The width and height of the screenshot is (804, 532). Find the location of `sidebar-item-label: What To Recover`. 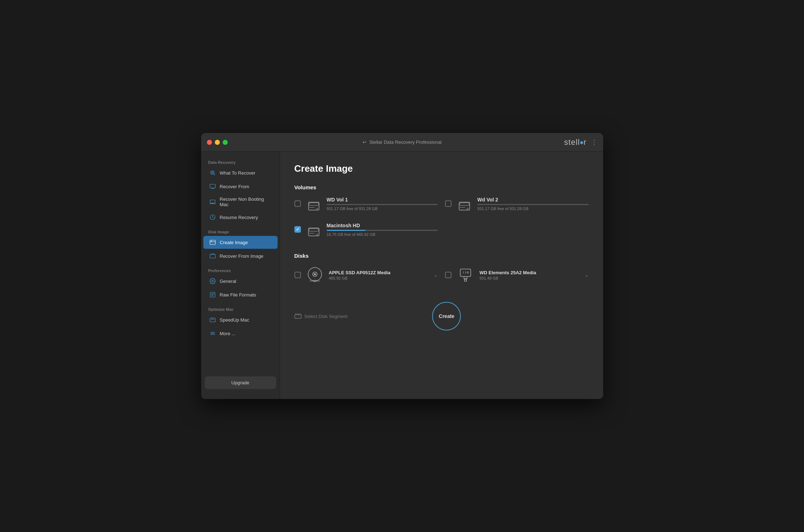

sidebar-item-label: What To Recover is located at coordinates (237, 173).